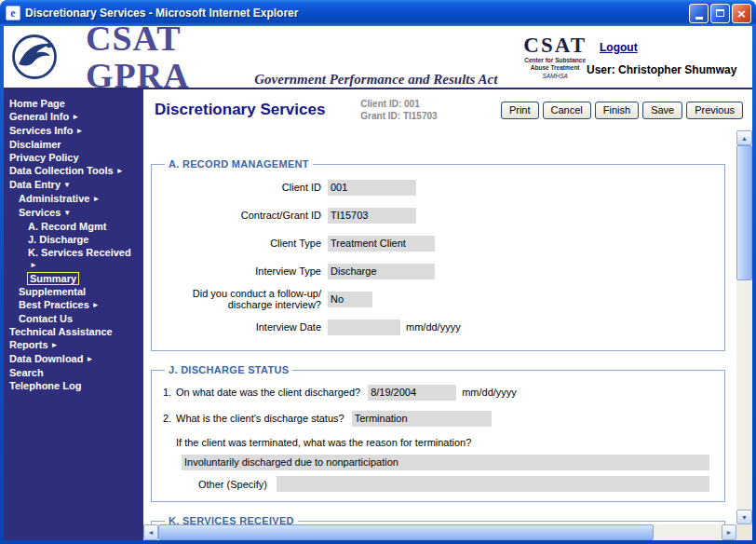 This screenshot has height=544, width=756. I want to click on hhs-logo, so click(34, 57).